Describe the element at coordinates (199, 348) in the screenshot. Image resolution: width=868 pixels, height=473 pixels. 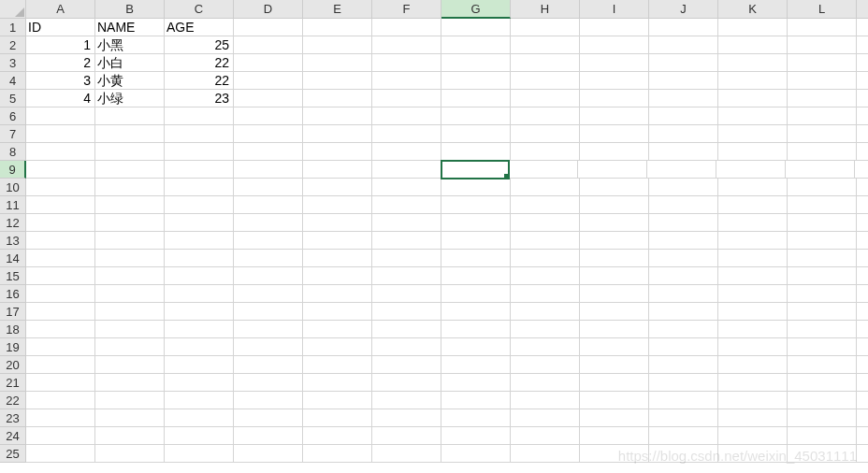
I see `cell-C19` at that location.